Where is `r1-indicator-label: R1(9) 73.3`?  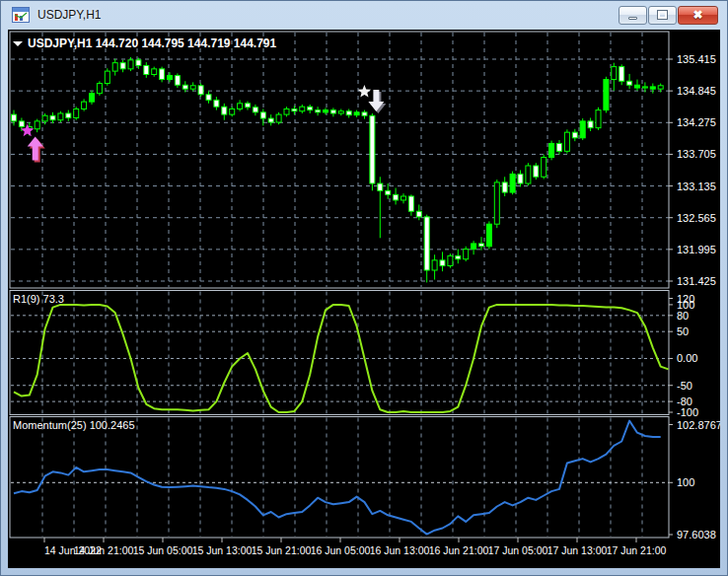 r1-indicator-label: R1(9) 73.3 is located at coordinates (38, 299).